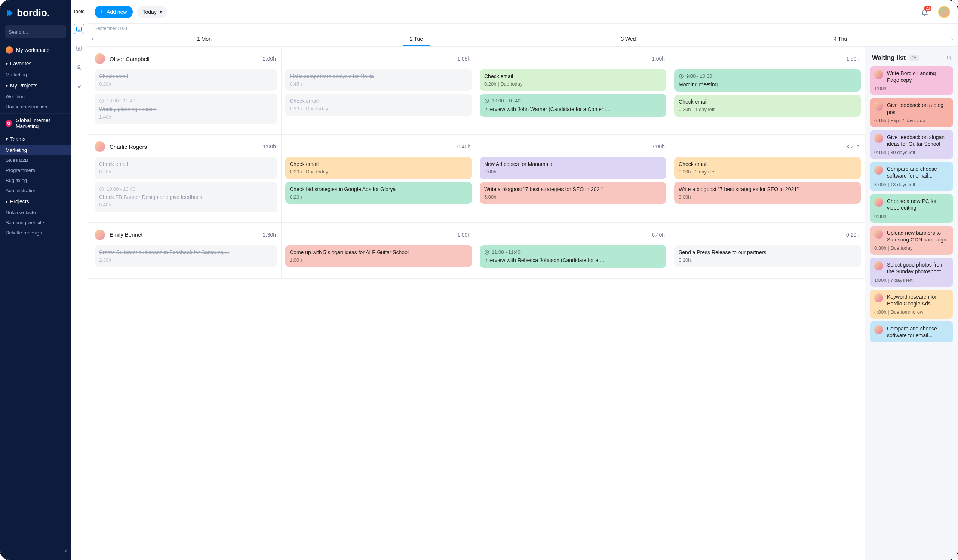 The image size is (958, 560). What do you see at coordinates (912, 332) in the screenshot?
I see `waiting-item: Compare and choose software for email...` at bounding box center [912, 332].